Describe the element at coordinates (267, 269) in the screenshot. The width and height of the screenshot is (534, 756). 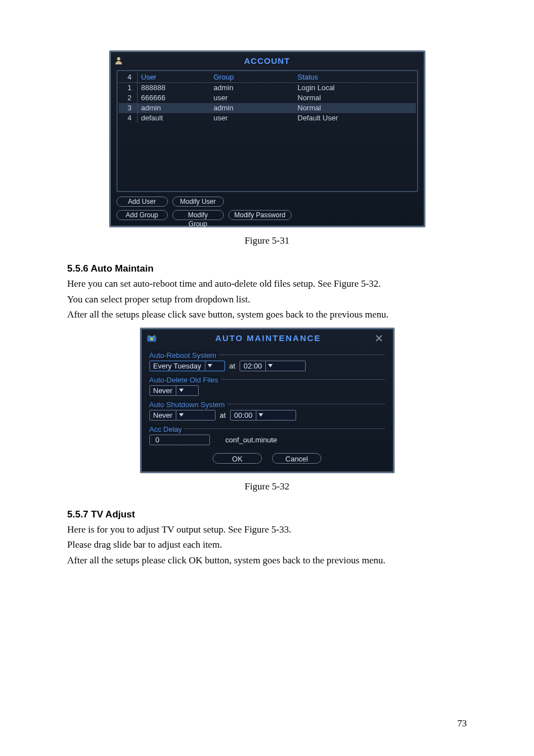
I see `section-title: 5.5.6 Auto Maintain` at that location.